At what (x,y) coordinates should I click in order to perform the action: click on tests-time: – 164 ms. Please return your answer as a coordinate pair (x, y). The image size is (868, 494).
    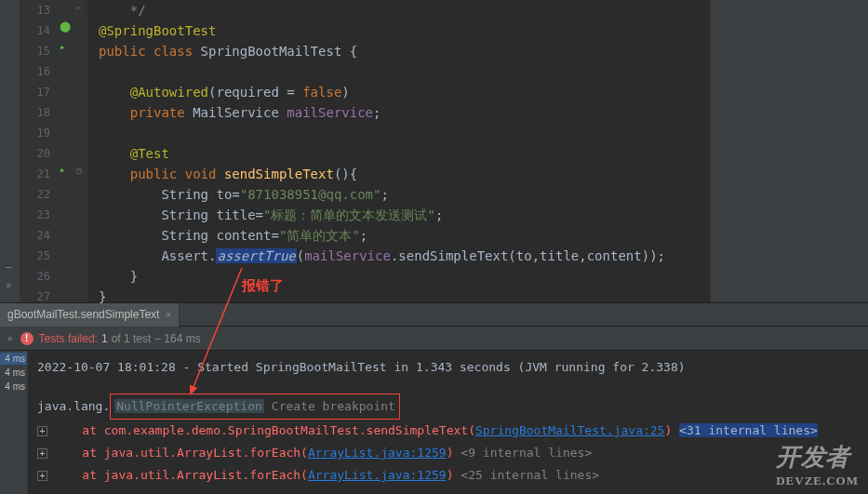
    Looking at the image, I should click on (177, 339).